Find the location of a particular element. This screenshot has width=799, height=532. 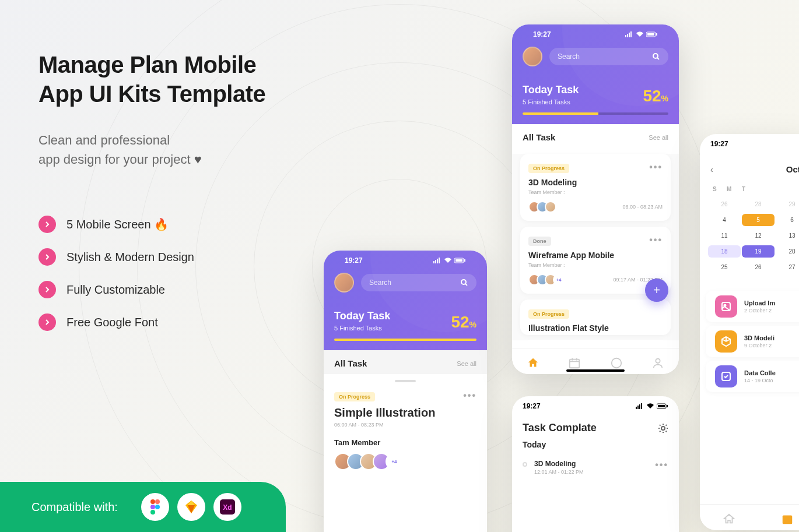

phone-screen-1: 19:27 Search Today Task 5 Finished Tasks… is located at coordinates (405, 392).